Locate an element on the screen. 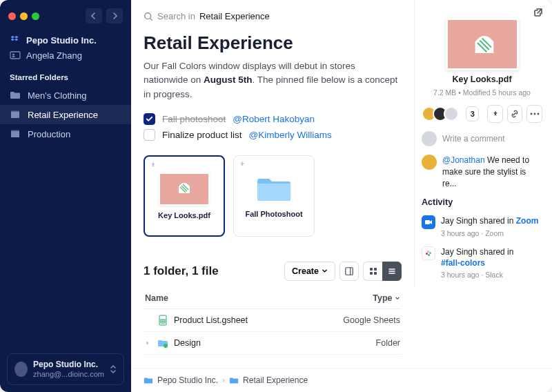  list-view-button is located at coordinates (392, 271).